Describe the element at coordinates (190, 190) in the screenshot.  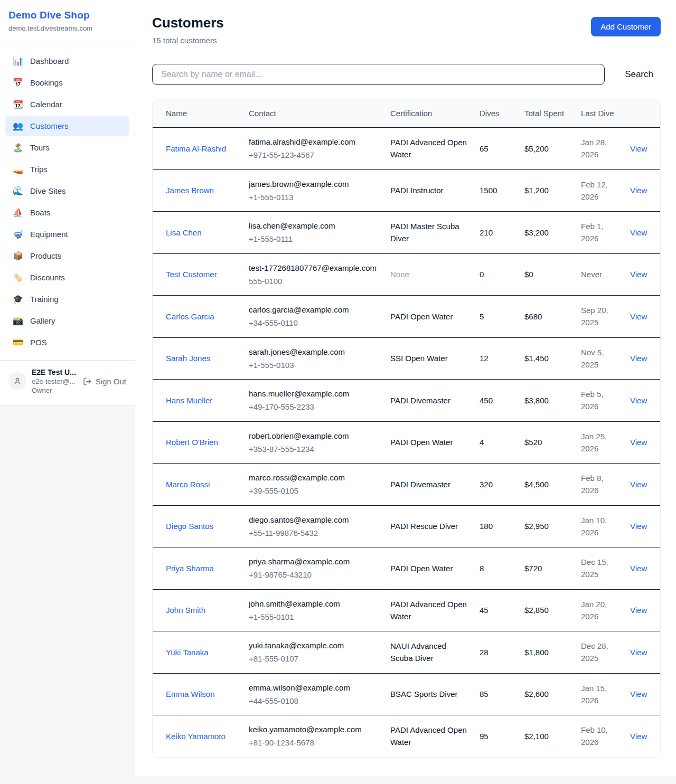
I see `customer-name-link: James Brown` at that location.